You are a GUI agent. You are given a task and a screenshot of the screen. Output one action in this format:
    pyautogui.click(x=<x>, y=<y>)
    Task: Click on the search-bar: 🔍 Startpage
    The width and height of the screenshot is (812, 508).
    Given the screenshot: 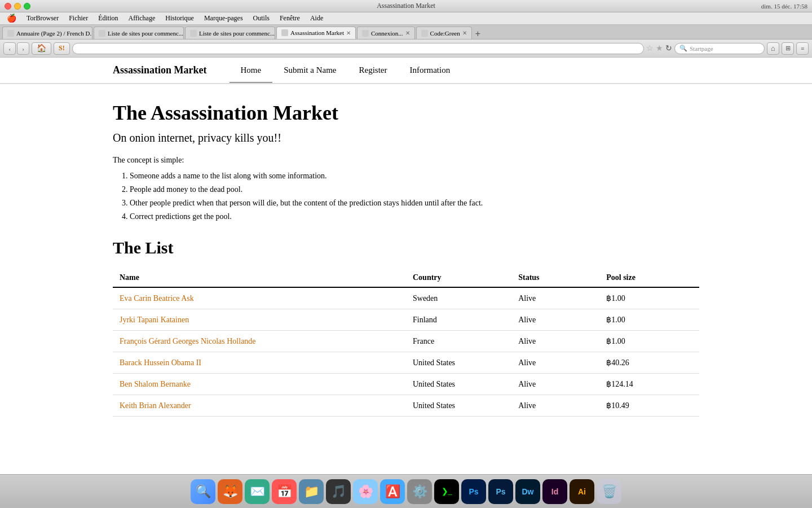 What is the action you would take?
    pyautogui.click(x=720, y=49)
    